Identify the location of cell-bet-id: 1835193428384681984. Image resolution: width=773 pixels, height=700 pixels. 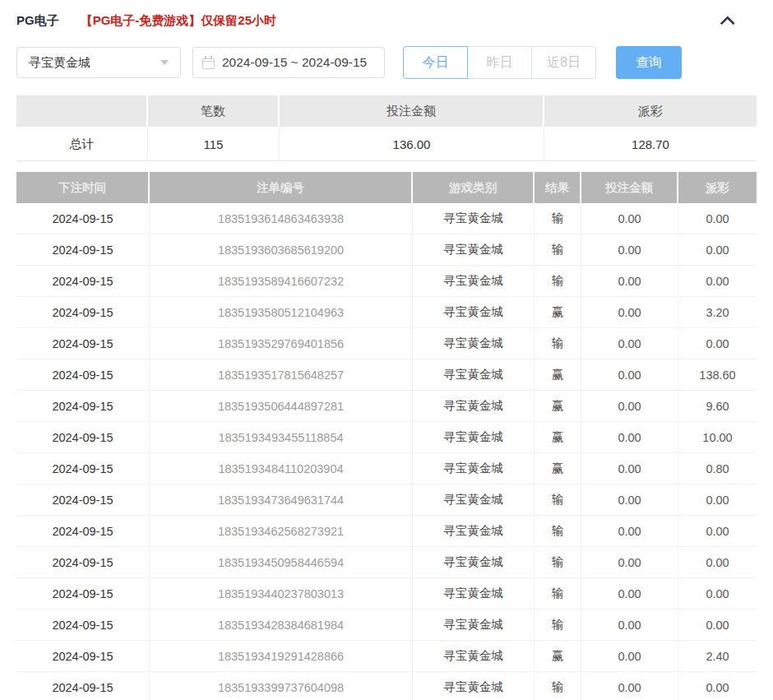
(281, 625).